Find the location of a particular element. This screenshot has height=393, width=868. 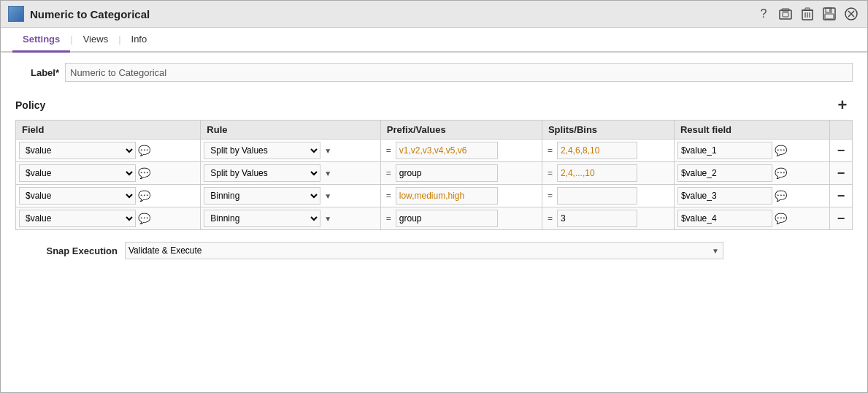

app-icon is located at coordinates (16, 14).